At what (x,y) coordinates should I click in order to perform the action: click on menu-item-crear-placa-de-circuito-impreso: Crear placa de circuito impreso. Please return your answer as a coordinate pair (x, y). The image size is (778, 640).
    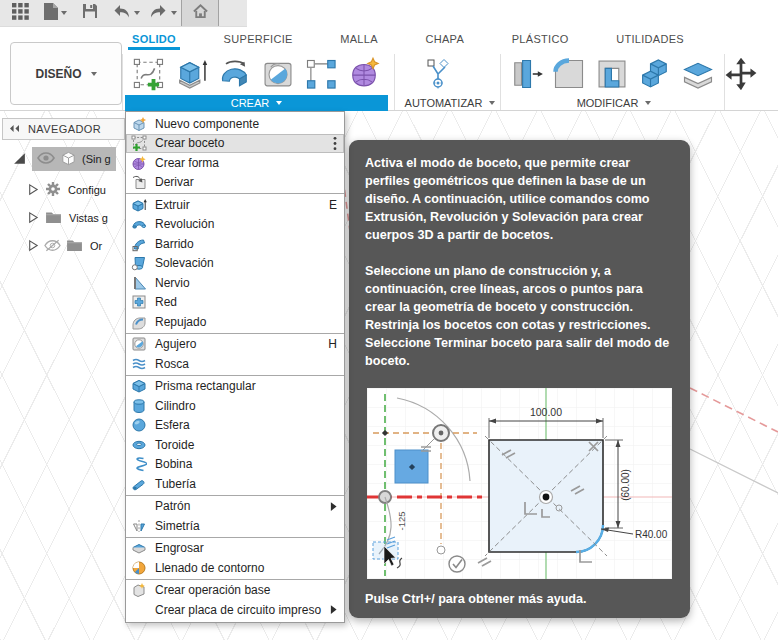
    Looking at the image, I should click on (235, 610).